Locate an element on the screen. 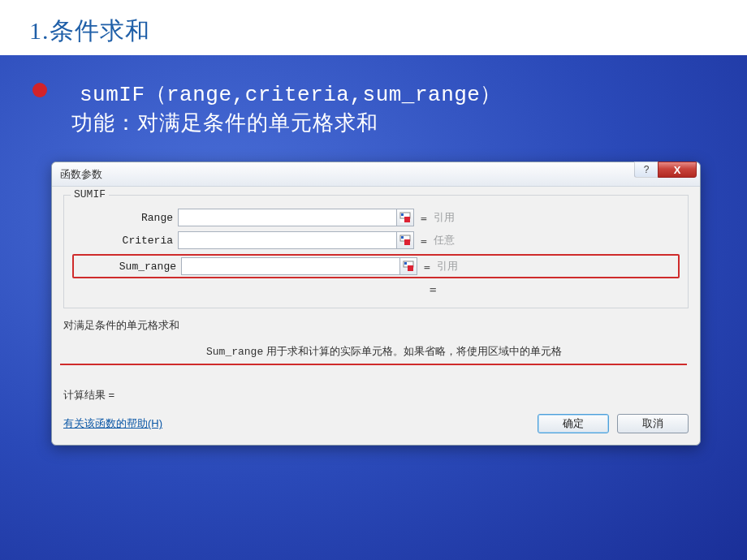  range-ref-button is located at coordinates (405, 218).